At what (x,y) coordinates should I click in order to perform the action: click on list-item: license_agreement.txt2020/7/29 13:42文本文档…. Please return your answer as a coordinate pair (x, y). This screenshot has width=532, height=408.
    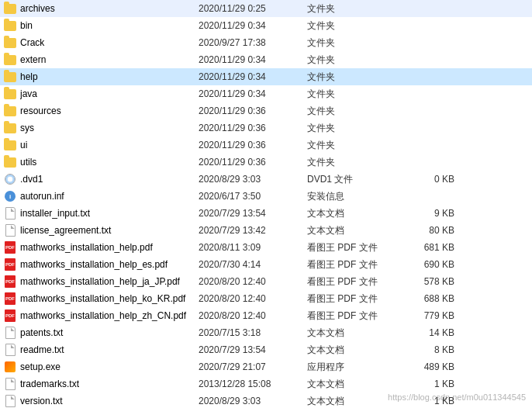
    Looking at the image, I should click on (266, 230).